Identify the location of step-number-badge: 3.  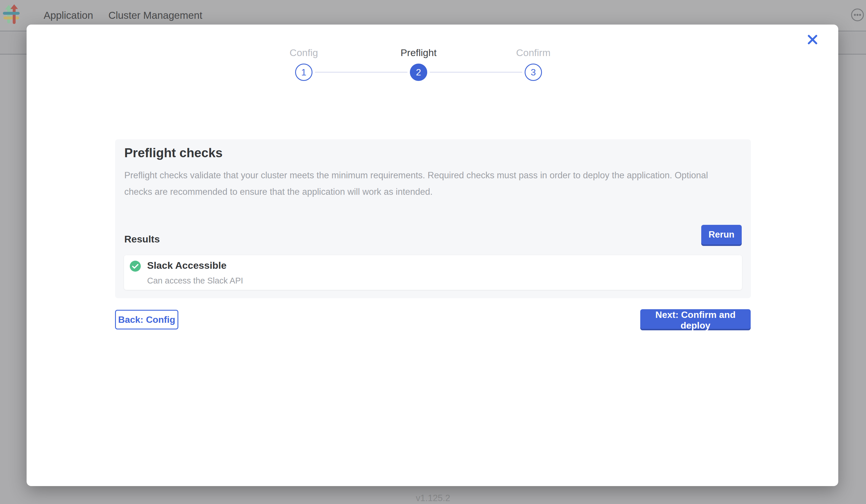
(533, 72).